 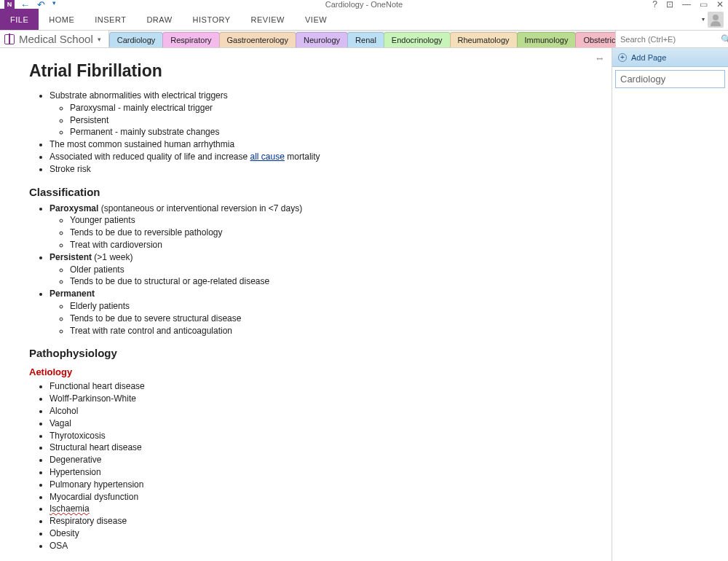 What do you see at coordinates (670, 79) in the screenshot?
I see `page-list-item: Cardiology` at bounding box center [670, 79].